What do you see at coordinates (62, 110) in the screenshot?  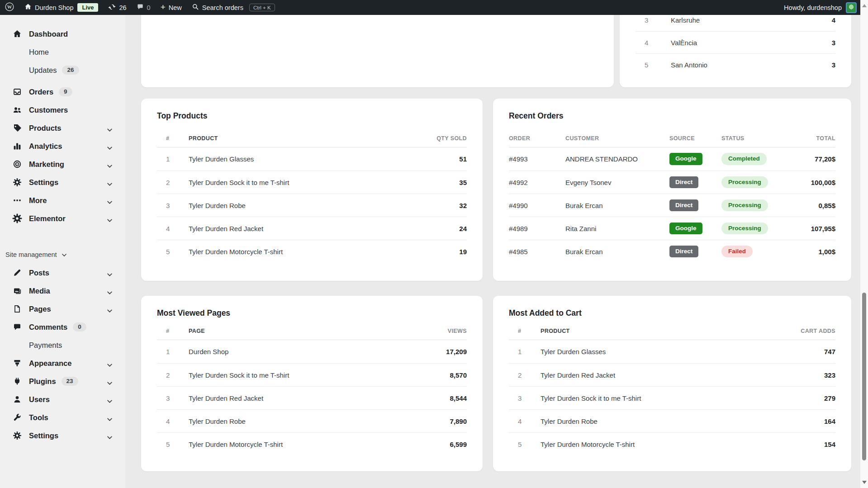 I see `sidebar-item-customers: Customers` at bounding box center [62, 110].